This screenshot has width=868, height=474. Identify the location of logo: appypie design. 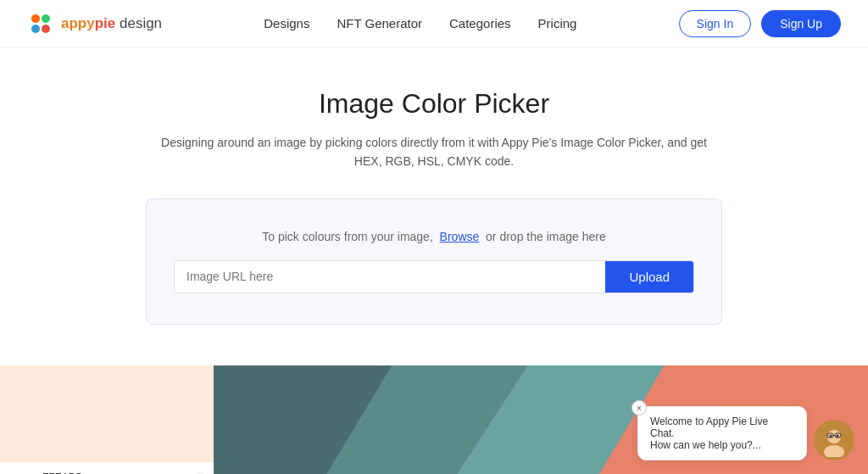
(95, 24).